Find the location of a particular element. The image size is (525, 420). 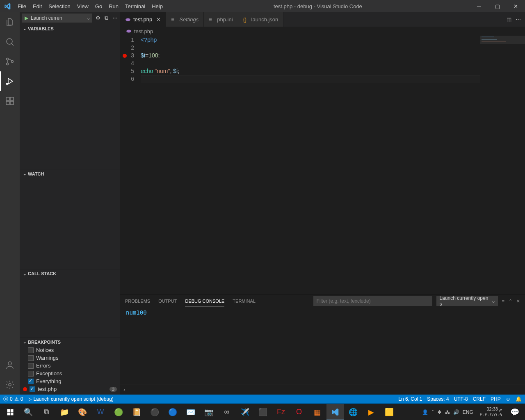

panel-tab-debug-console: DEBUG CONSOLE is located at coordinates (205, 301).